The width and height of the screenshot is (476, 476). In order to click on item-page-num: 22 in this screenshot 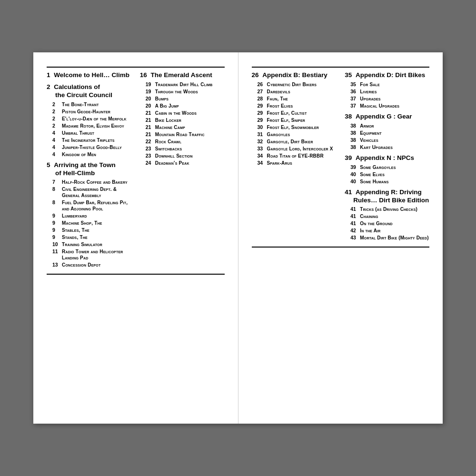, I will do `click(149, 141)`.